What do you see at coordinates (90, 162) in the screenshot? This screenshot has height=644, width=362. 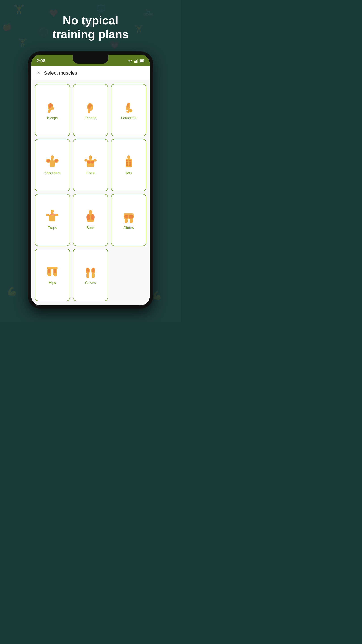 I see `chest-icon` at bounding box center [90, 162].